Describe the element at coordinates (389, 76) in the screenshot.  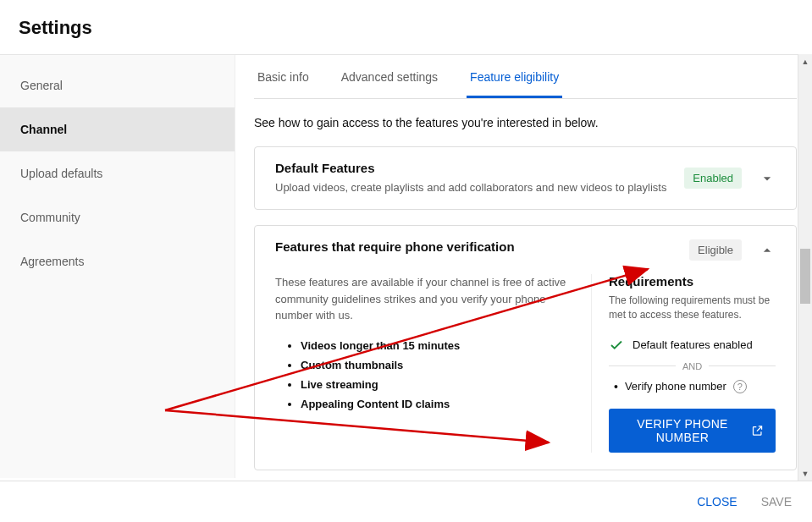
I see `tab-advanced-settings: Advanced settings` at that location.